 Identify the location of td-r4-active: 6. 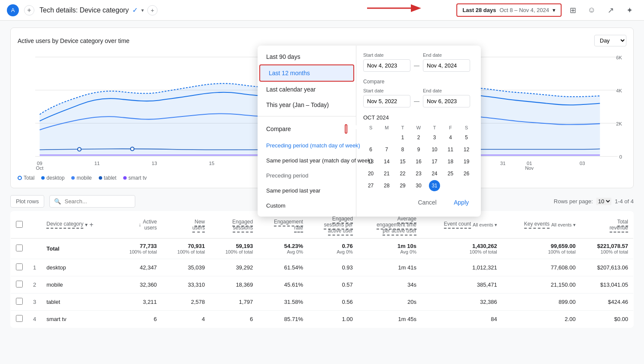
(138, 319).